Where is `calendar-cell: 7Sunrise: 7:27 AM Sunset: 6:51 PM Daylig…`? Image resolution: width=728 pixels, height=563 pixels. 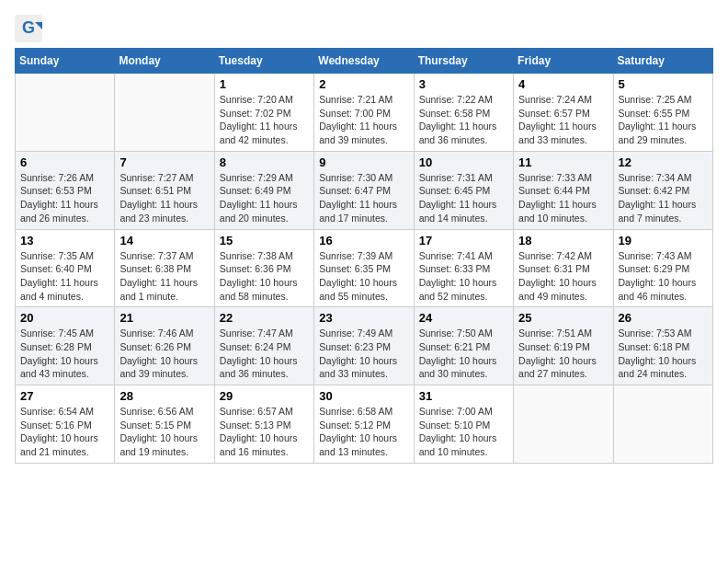
calendar-cell: 7Sunrise: 7:27 AM Sunset: 6:51 PM Daylig… is located at coordinates (165, 190).